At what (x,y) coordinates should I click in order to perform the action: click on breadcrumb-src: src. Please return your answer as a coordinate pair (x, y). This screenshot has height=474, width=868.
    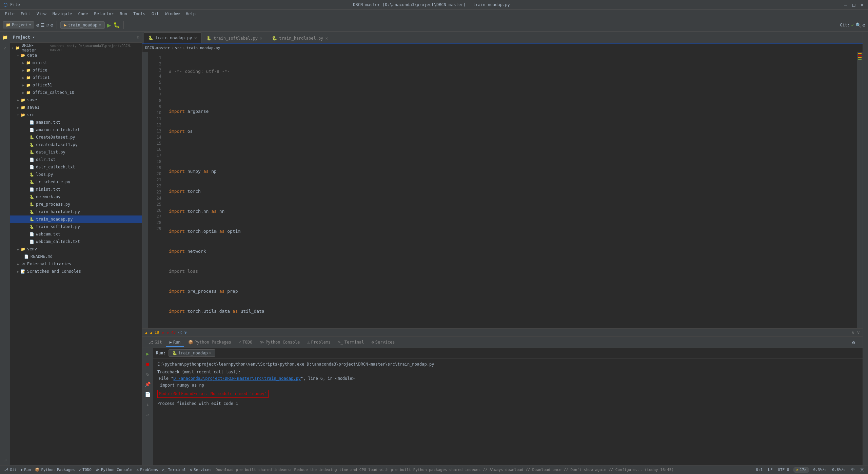
    Looking at the image, I should click on (178, 48).